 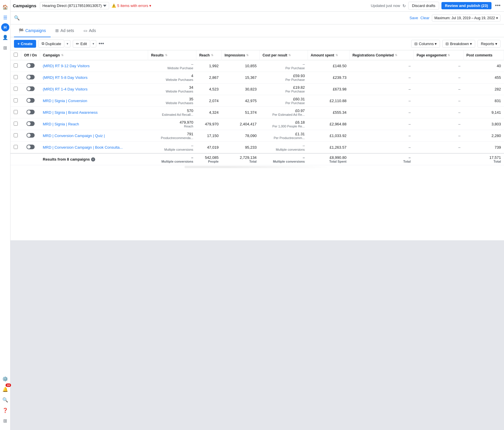 What do you see at coordinates (396, 55) in the screenshot?
I see `registrations-sort-icon: ⇅` at bounding box center [396, 55].